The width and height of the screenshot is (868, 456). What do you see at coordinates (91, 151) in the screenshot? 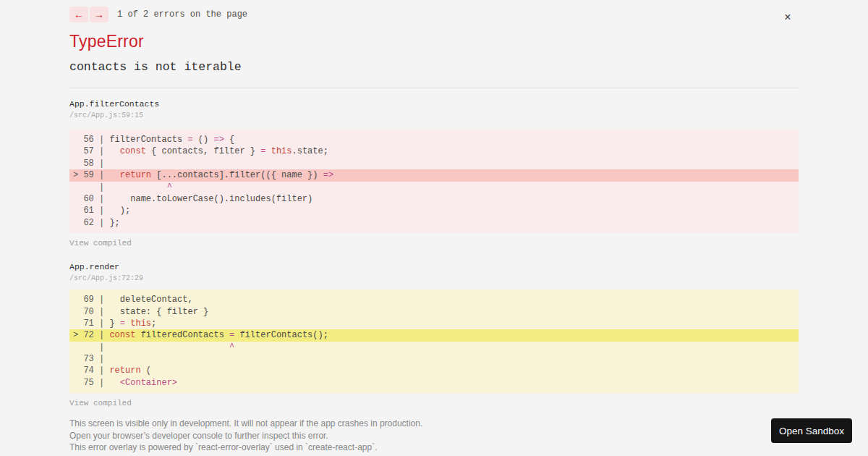
I see `line-number: 57 |` at bounding box center [91, 151].